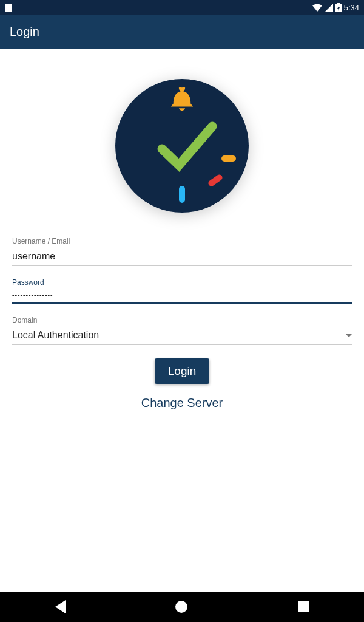 The image size is (364, 622). Describe the element at coordinates (182, 251) in the screenshot. I see `username-field-group: Username / Email` at that location.